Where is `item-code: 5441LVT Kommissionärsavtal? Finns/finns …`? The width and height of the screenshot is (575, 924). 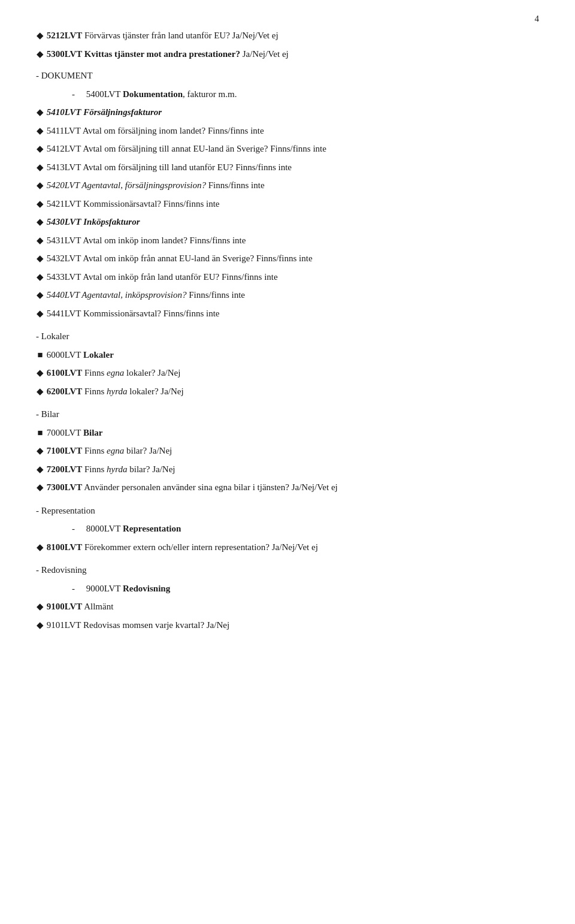 item-code: 5441LVT Kommissionärsavtal? Finns/finns … is located at coordinates (133, 313).